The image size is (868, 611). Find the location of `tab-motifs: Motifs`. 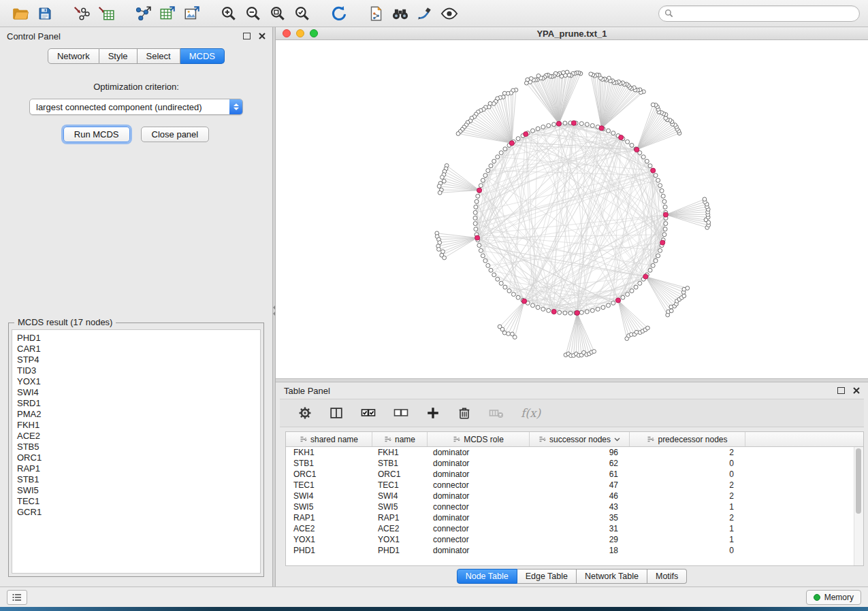

tab-motifs: Motifs is located at coordinates (667, 576).